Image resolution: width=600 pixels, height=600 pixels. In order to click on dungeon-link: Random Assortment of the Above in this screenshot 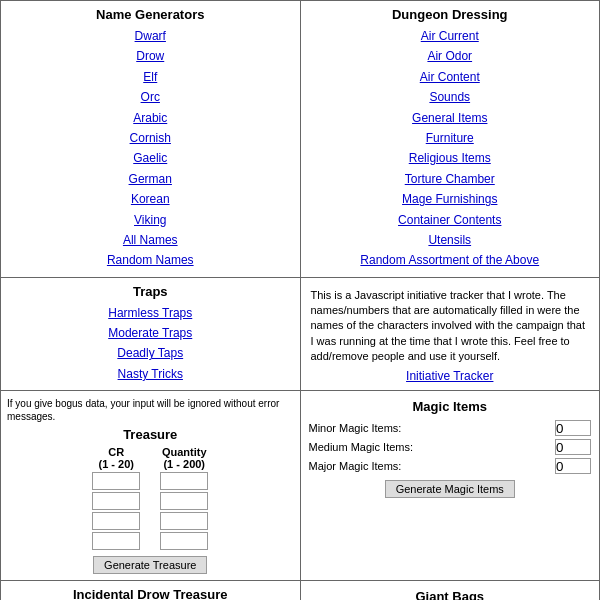, I will do `click(450, 260)`.